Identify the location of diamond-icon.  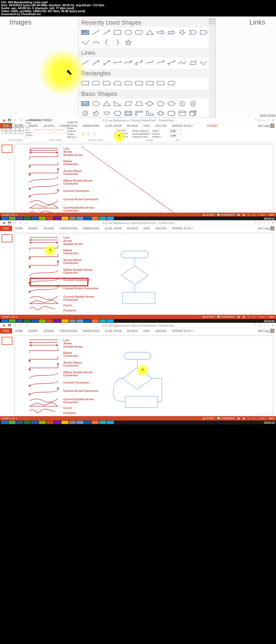
(150, 104).